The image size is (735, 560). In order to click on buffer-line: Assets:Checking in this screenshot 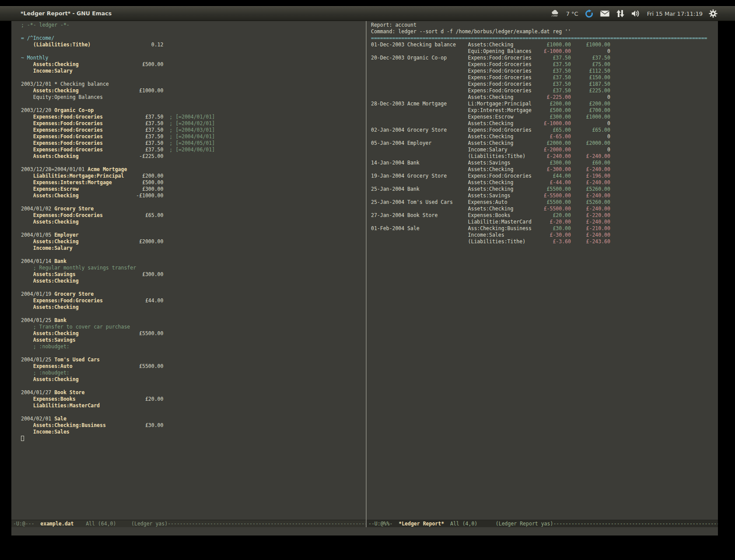, I will do `click(193, 307)`.